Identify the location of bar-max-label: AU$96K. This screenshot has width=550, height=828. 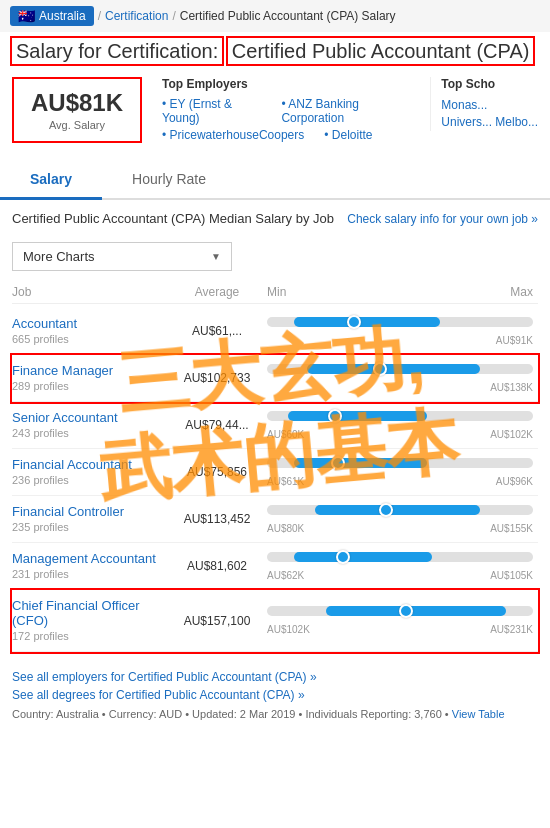
(514, 482).